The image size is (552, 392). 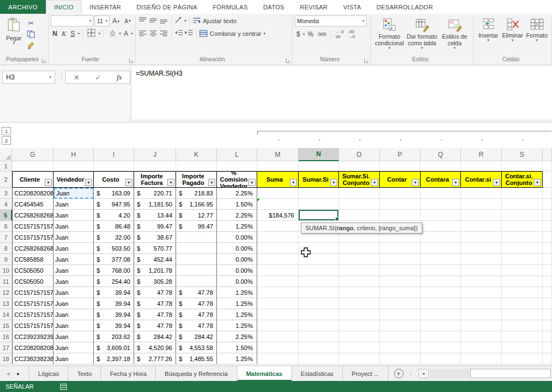 What do you see at coordinates (197, 348) in the screenshot?
I see `cell-K17: $4,553.58` at bounding box center [197, 348].